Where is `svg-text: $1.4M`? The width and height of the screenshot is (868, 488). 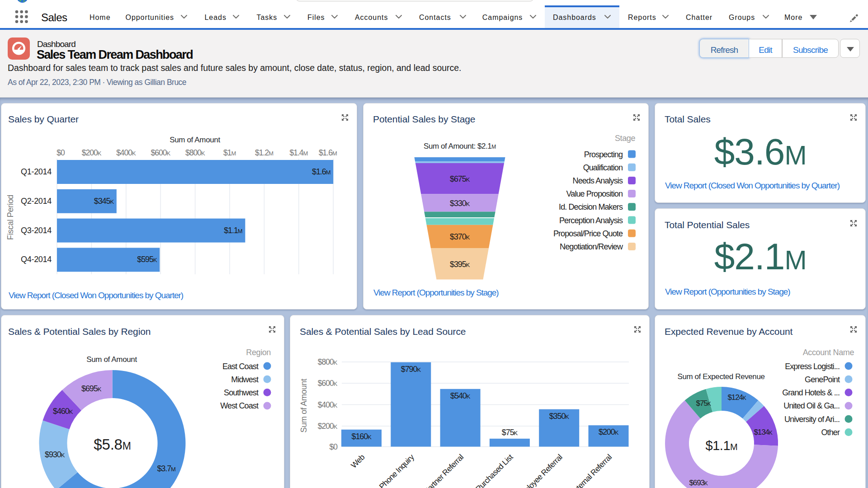 svg-text: $1.4M is located at coordinates (299, 153).